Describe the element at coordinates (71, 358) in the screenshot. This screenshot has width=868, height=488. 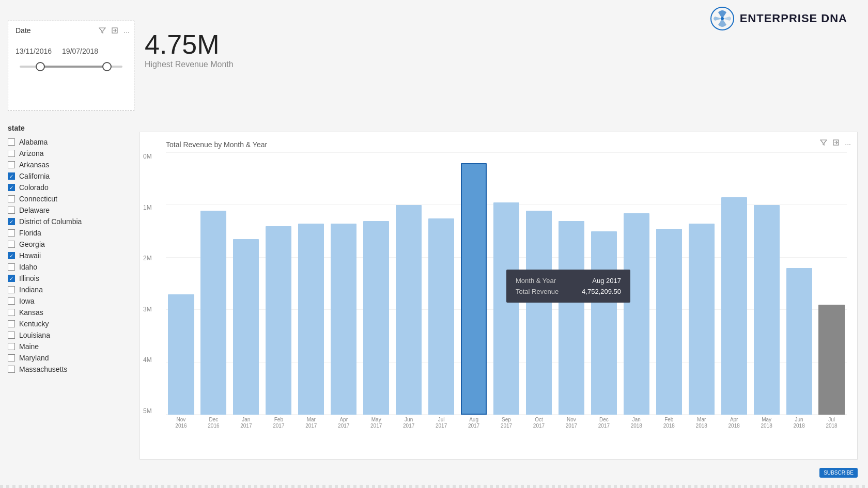
I see `state-item: Maryland` at that location.